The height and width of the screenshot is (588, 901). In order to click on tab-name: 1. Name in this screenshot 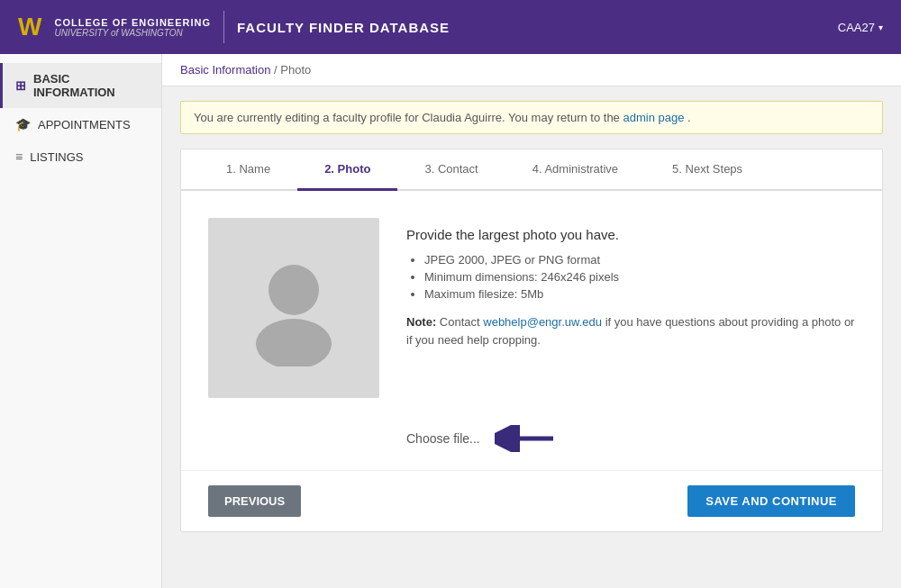, I will do `click(249, 170)`.